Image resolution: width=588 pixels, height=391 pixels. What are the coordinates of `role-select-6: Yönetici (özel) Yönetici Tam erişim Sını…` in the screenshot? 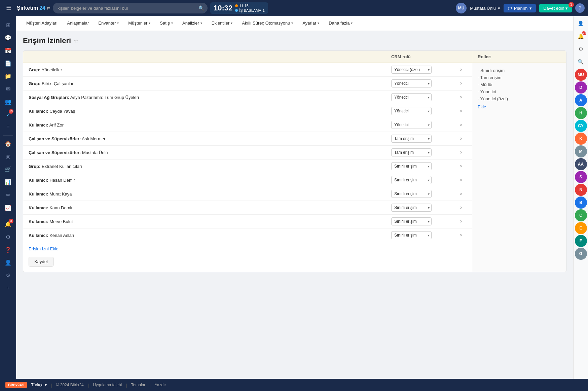 It's located at (411, 152).